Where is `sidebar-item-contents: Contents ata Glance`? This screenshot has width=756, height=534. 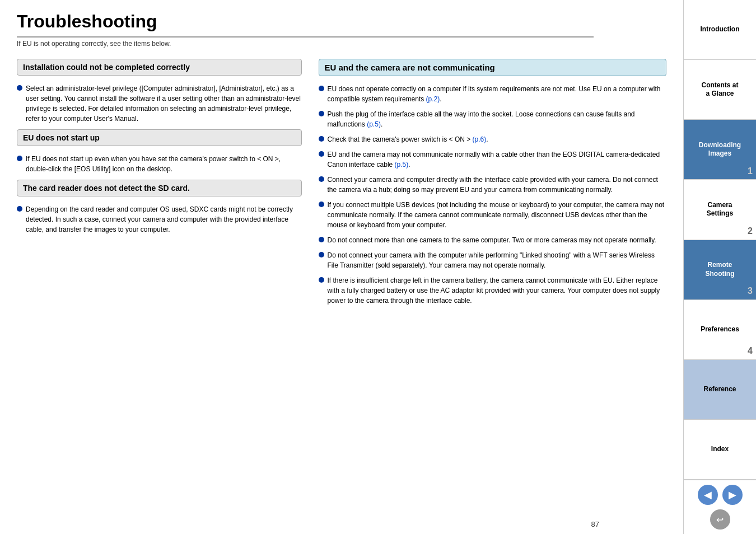
sidebar-item-contents: Contents ata Glance is located at coordinates (720, 90).